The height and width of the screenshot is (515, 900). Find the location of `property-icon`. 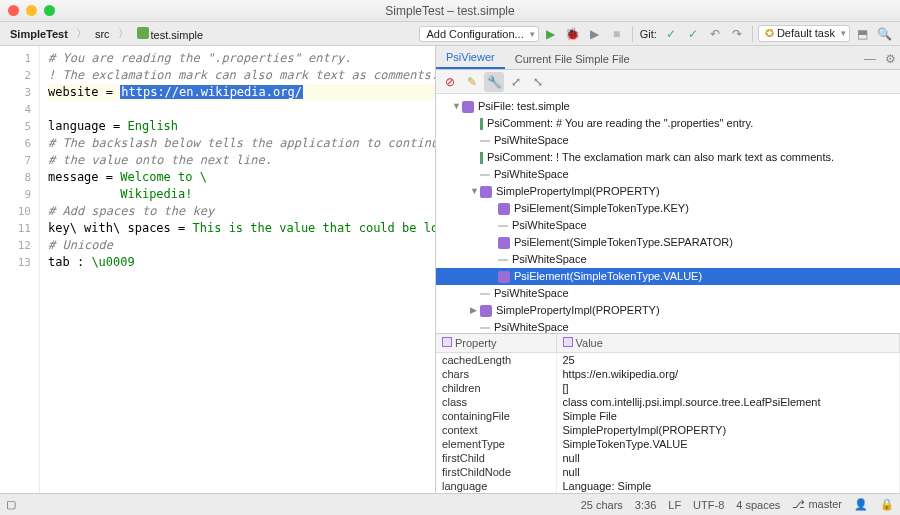

property-icon is located at coordinates (568, 342).